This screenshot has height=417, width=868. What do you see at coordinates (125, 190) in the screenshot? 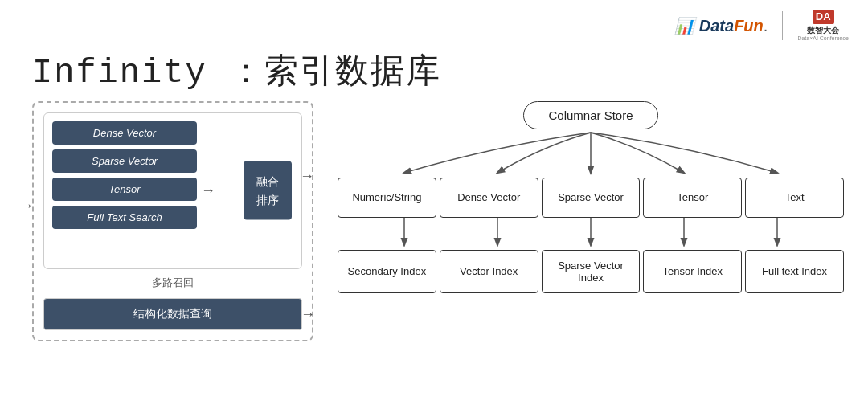
I see `recall-item-tensor: Tensor` at bounding box center [125, 190].